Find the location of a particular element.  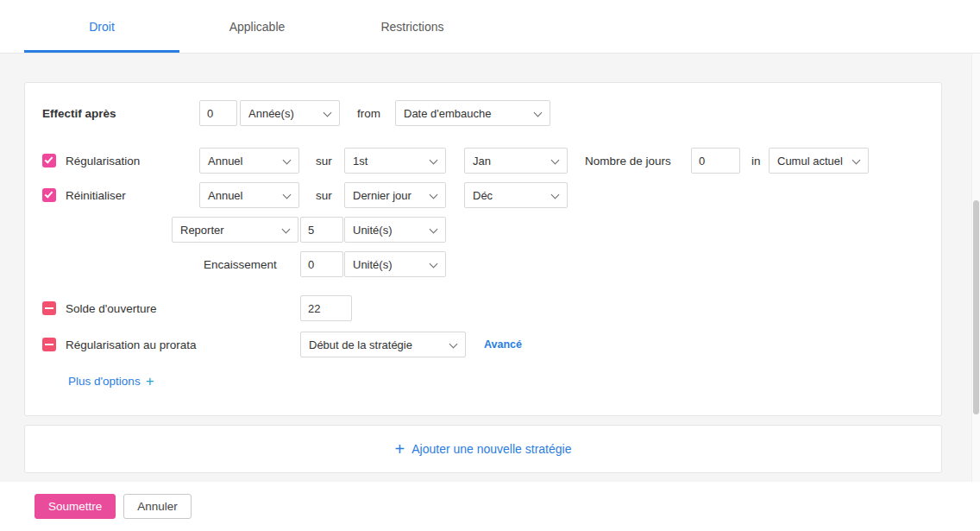

effective-after-unit-value: Année(s) is located at coordinates (271, 114).